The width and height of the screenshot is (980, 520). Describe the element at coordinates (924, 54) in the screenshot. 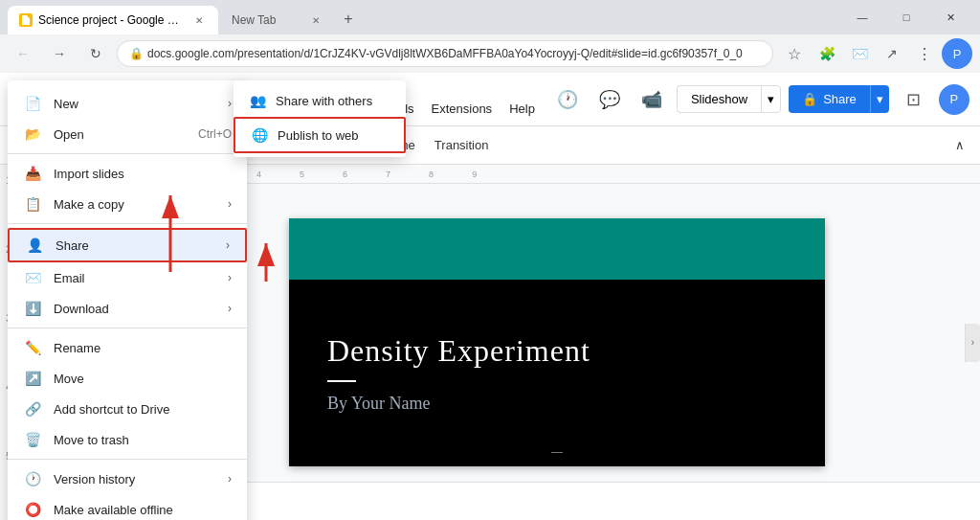

I see `more-icon: ⋮` at that location.